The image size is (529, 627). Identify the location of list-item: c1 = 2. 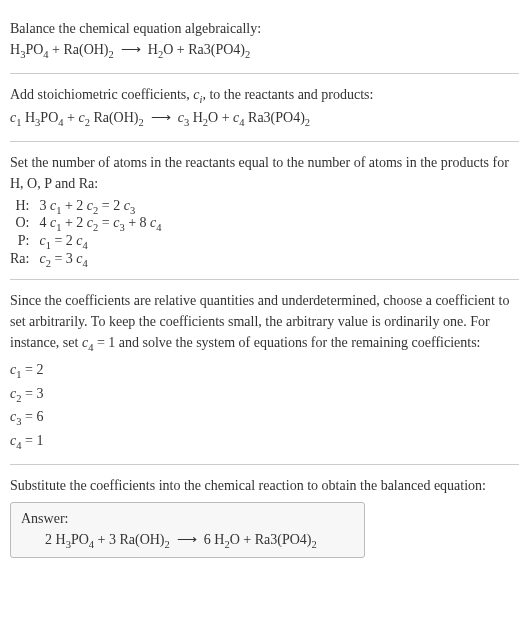
(264, 371).